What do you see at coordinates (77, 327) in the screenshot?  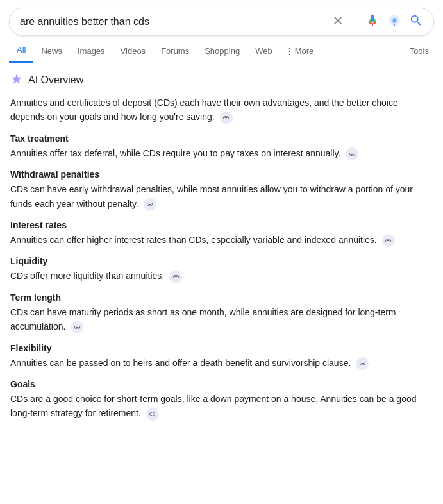 I see `term-link-chip` at bounding box center [77, 327].